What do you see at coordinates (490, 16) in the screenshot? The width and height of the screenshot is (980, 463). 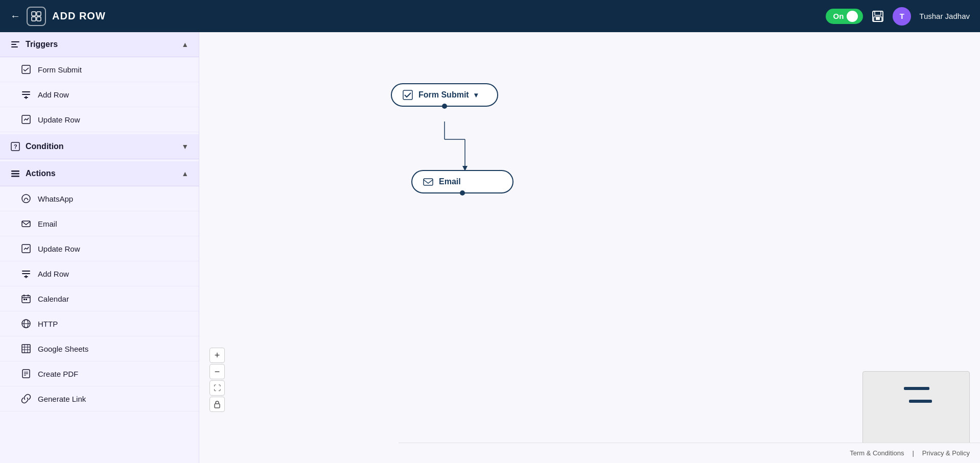 I see `header: ← ADD ROW On T Tushar Jadhav` at bounding box center [490, 16].